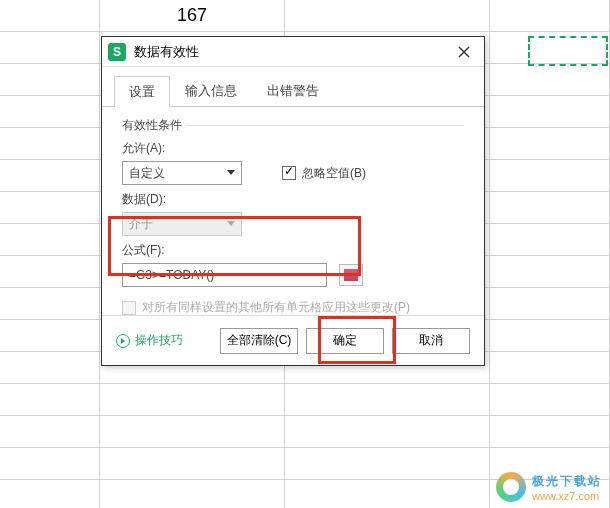 The width and height of the screenshot is (610, 508). Describe the element at coordinates (351, 275) in the screenshot. I see `range-picker-icon` at that location.